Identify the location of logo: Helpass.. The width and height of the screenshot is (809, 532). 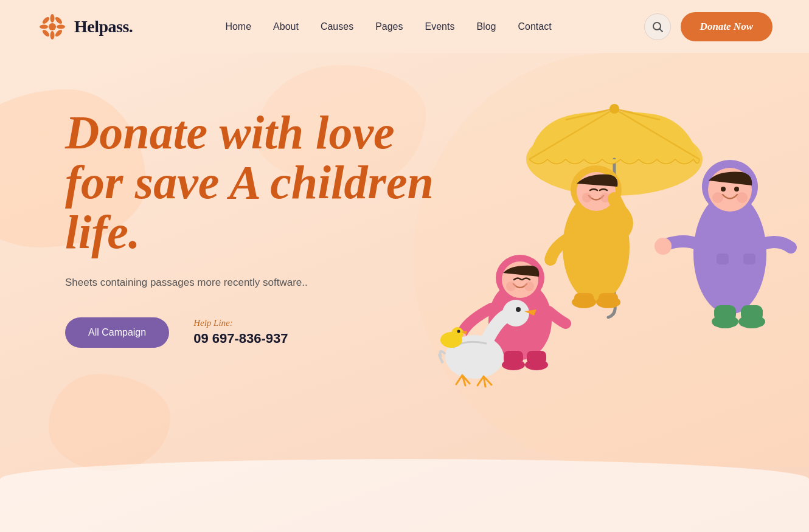
(85, 27).